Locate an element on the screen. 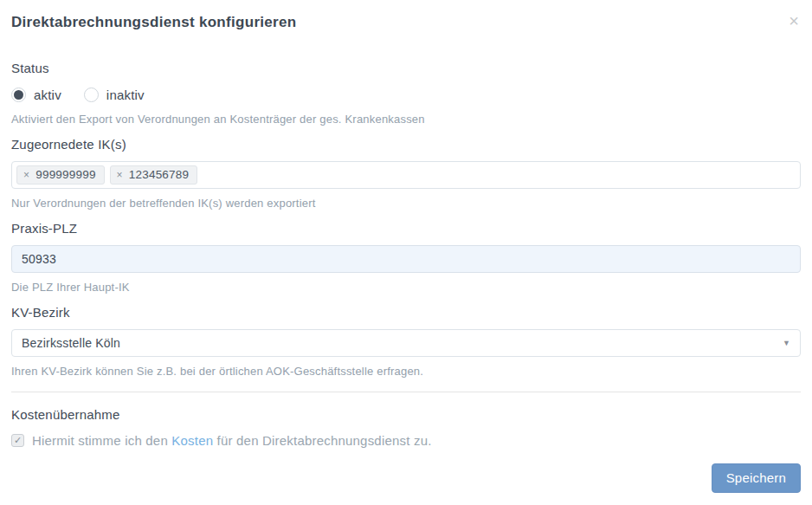 This screenshot has height=505, width=812. ik-tag: × 999999999 is located at coordinates (61, 175).